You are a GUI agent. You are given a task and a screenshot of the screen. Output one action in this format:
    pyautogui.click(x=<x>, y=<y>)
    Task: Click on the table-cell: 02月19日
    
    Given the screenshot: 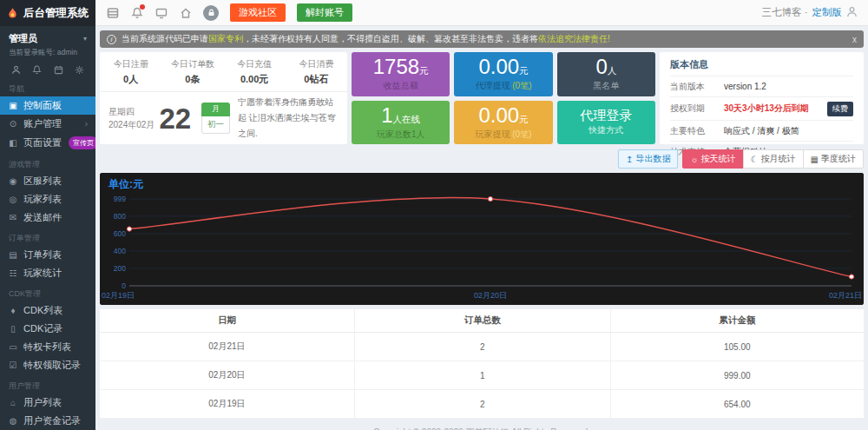 What is the action you would take?
    pyautogui.click(x=227, y=405)
    